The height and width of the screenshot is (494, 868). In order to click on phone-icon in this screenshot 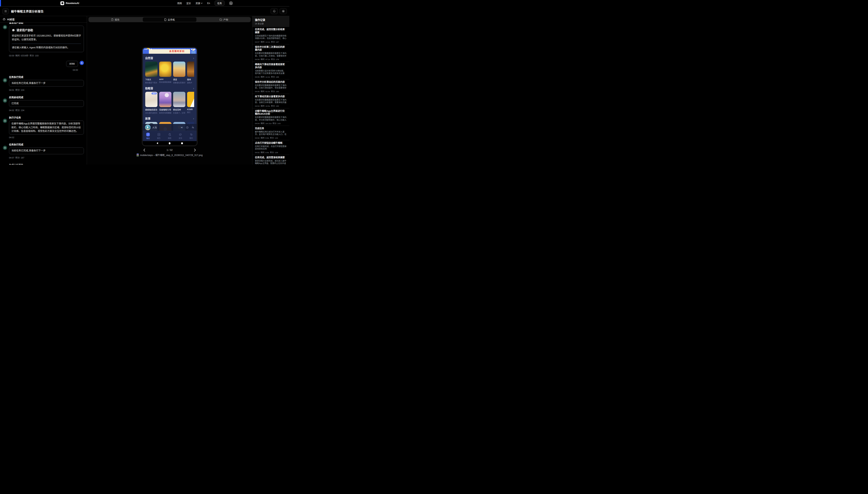, I will do `click(165, 20)`.